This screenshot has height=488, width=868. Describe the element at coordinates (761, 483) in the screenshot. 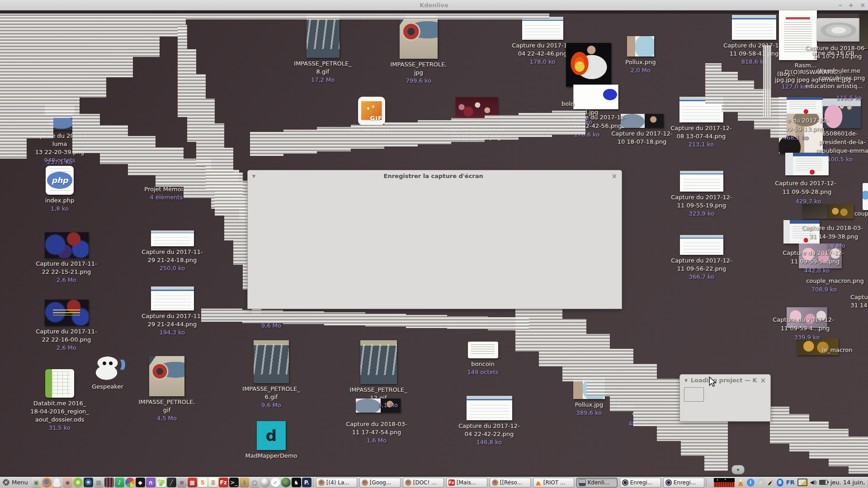

I see `update-check-icon: ✓` at that location.